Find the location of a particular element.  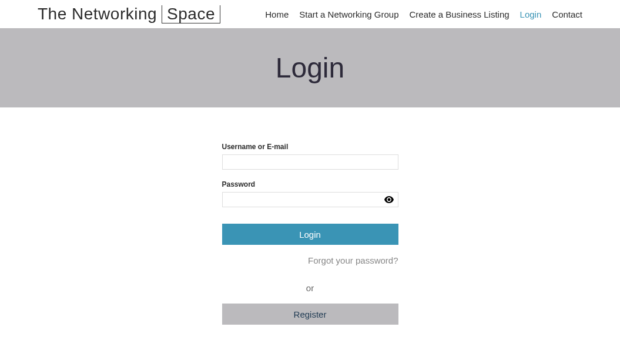

login-button: Login is located at coordinates (310, 234).